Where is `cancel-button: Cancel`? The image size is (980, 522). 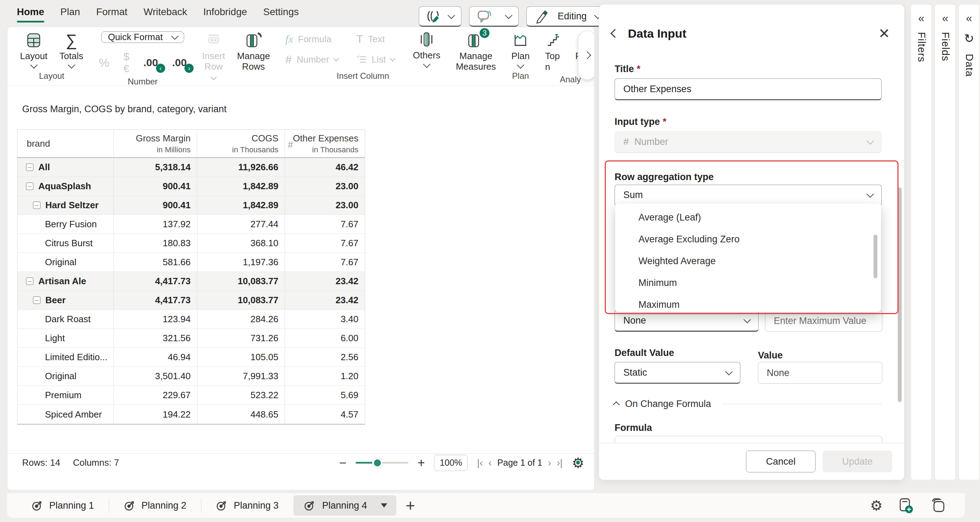 cancel-button: Cancel is located at coordinates (781, 461).